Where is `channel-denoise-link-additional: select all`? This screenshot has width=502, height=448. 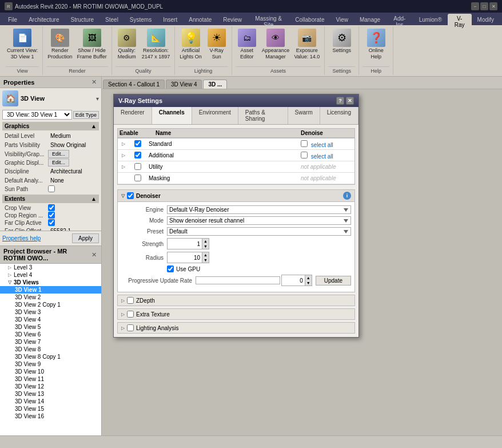
channel-denoise-link-additional: select all is located at coordinates (322, 157).